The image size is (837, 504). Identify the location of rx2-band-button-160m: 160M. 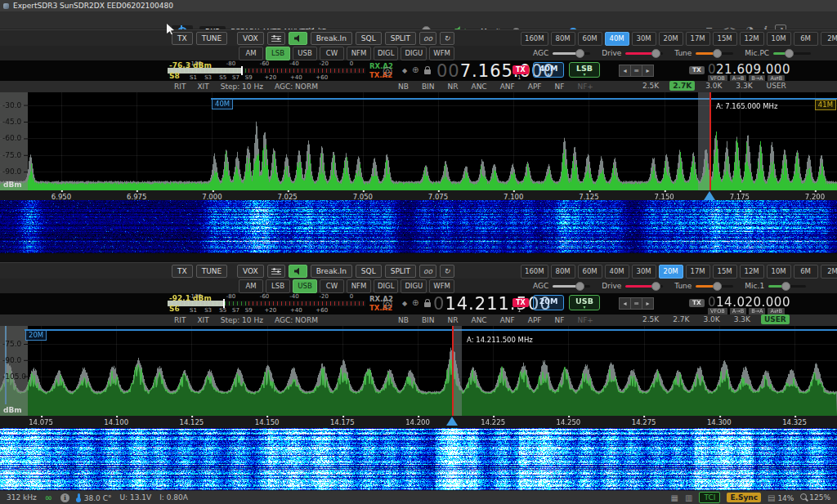
(535, 271).